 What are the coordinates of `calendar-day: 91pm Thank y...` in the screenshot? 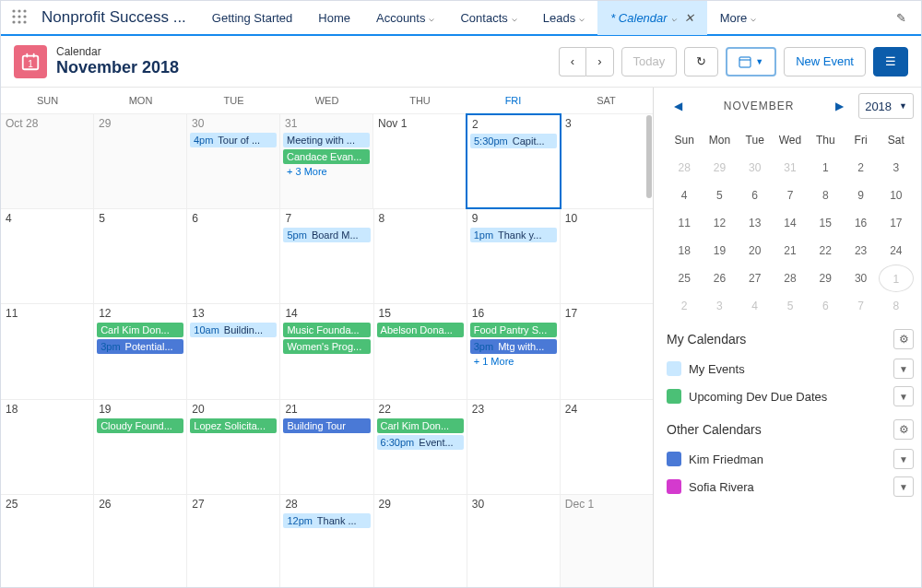 It's located at (514, 256).